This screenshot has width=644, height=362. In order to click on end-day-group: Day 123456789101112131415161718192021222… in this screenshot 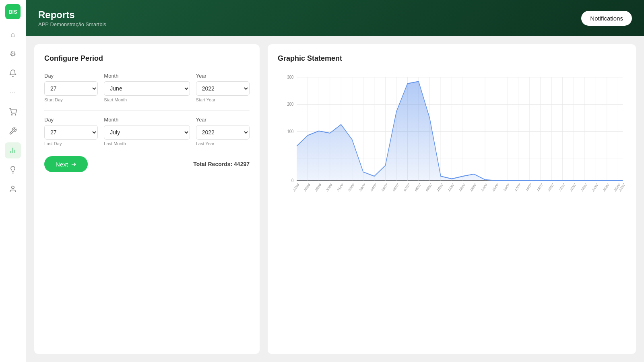, I will do `click(71, 131)`.